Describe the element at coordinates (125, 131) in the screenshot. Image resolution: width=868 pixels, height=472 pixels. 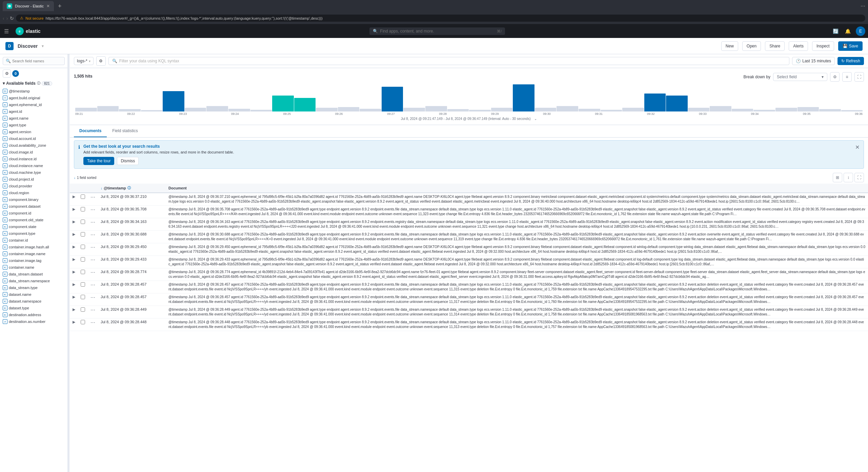
I see `tab-field-statistics: Field statistics` at that location.